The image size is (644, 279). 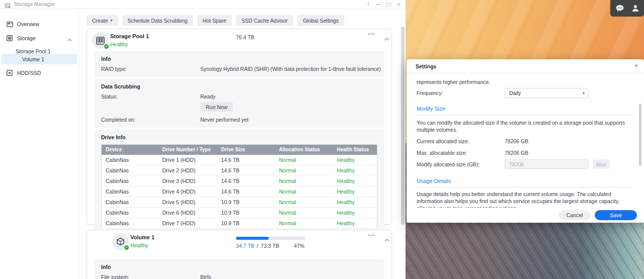 I want to click on divider, so click(x=525, y=115).